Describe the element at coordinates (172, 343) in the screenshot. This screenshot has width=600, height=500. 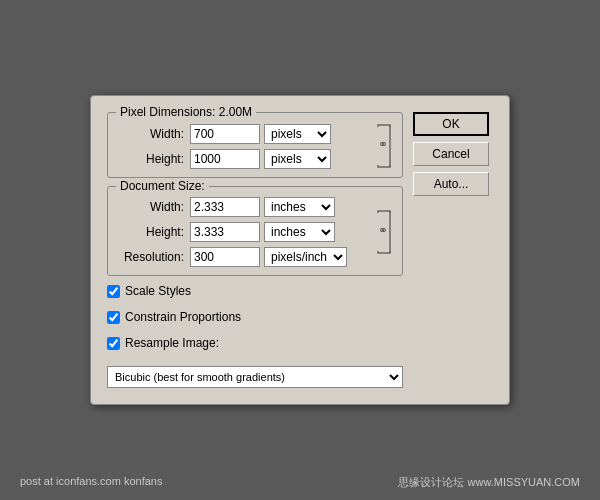
I see `resample-image-label: Resample Image:` at that location.